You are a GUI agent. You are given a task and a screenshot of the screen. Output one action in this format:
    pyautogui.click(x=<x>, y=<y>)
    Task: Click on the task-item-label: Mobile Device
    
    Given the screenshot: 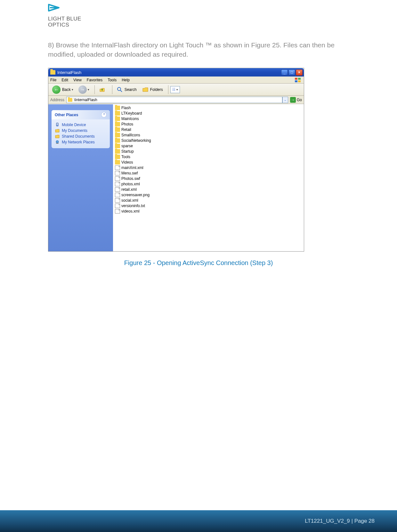 What is the action you would take?
    pyautogui.click(x=74, y=125)
    